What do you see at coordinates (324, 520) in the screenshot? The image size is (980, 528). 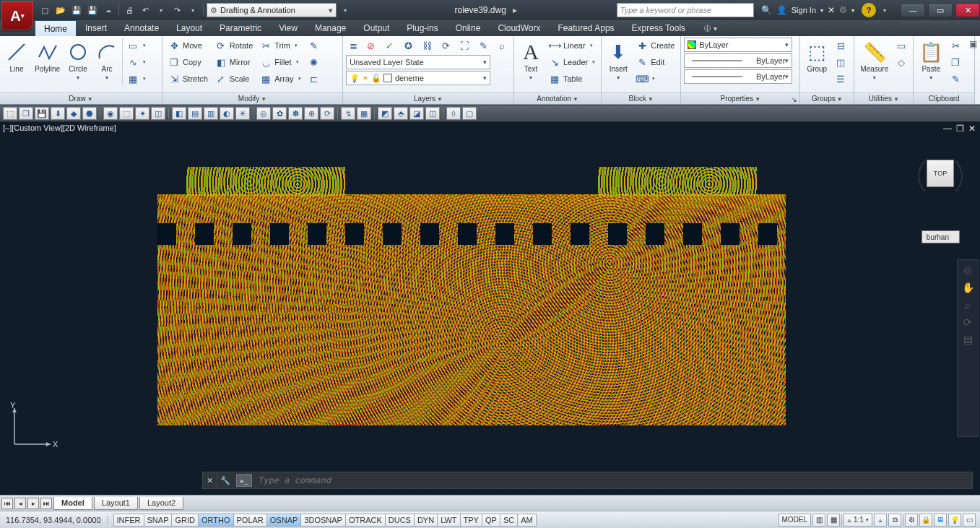 I see `status-toggle-3dosnap: 3DOSNAP` at bounding box center [324, 520].